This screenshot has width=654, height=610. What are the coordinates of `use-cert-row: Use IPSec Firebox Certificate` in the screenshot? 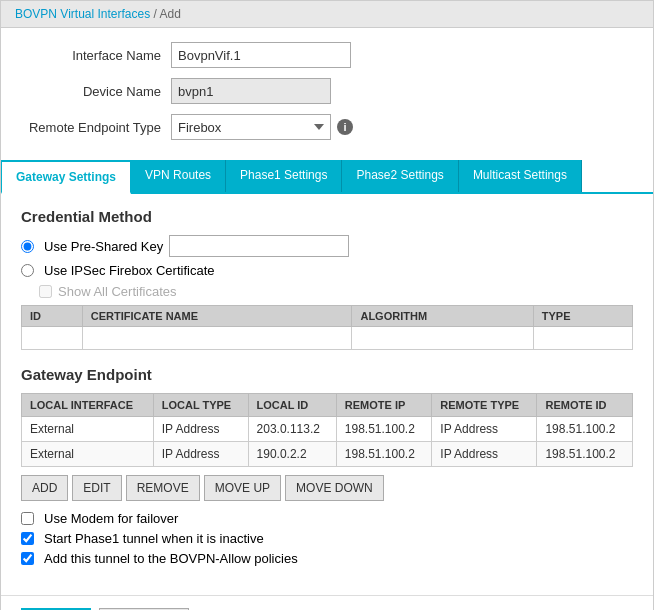 It's located at (327, 270).